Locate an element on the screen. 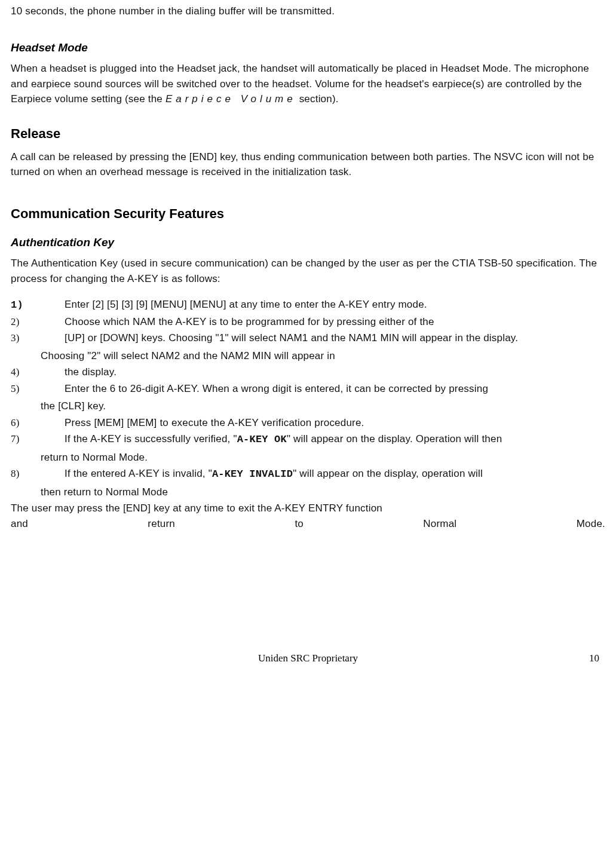 Image resolution: width=616 pixels, height=849 pixels. step-1-text: Enter [2] [5] [3] [9] [MENU] [MENU] at a… is located at coordinates (246, 305).